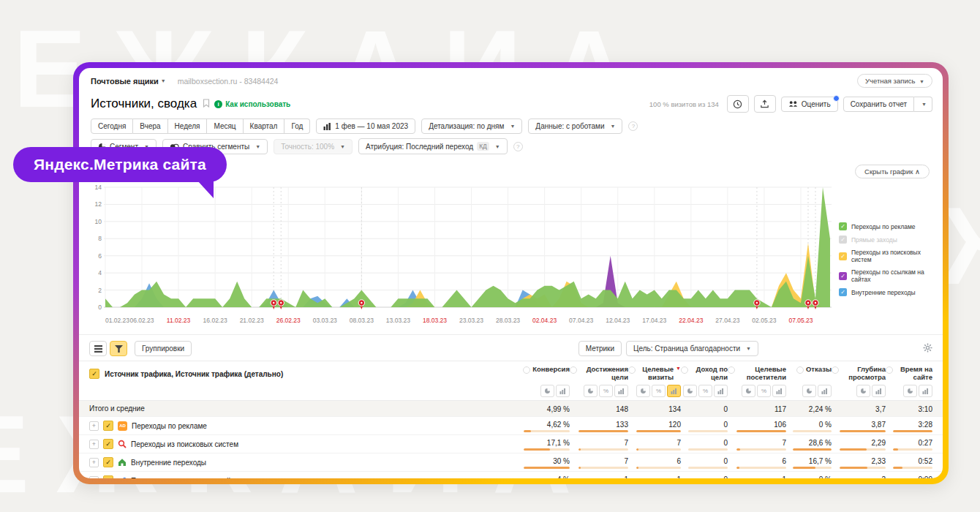  Describe the element at coordinates (704, 374) in the screenshot. I see `metric-name: Доход по цели` at that location.